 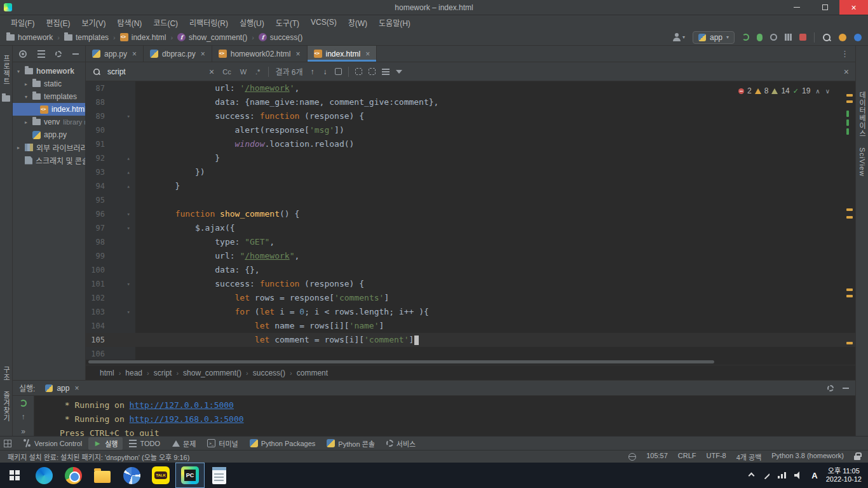 I want to click on taskbar-clock: 오후 11:05 2022-10-12, so click(x=844, y=475).